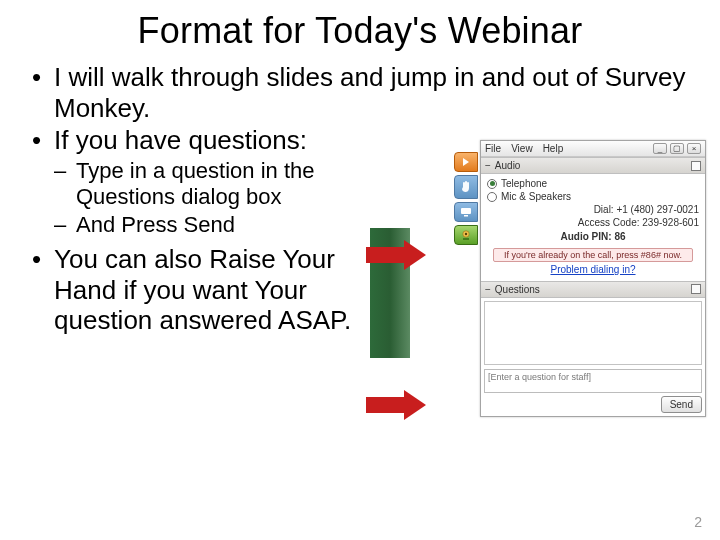 The height and width of the screenshot is (540, 720). I want to click on telephone-label: Telephone, so click(524, 184).